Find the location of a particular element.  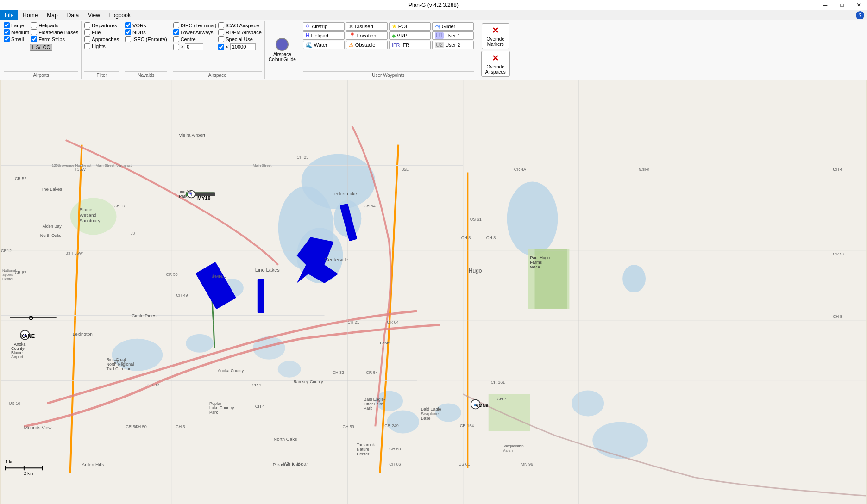

menu-file: File is located at coordinates (9, 15).